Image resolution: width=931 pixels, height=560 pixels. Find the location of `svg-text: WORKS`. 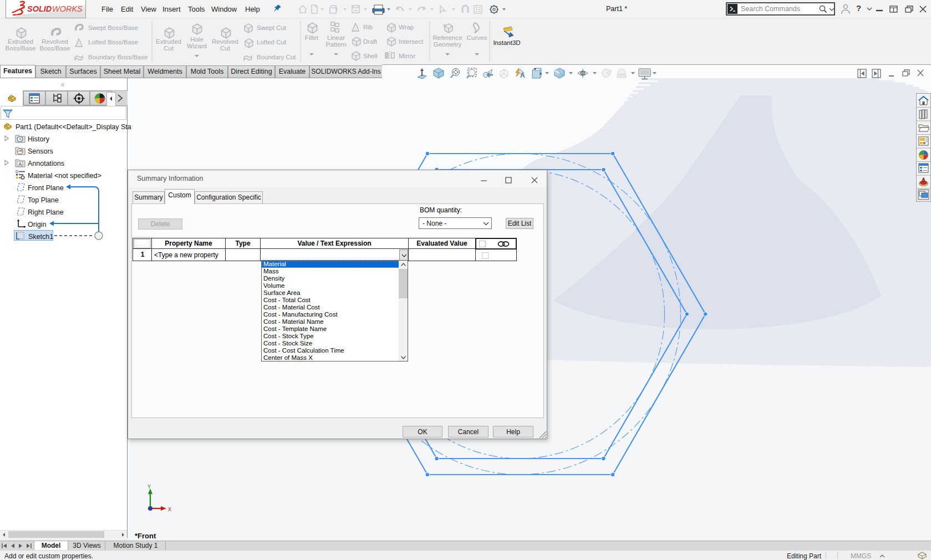

svg-text: WORKS is located at coordinates (68, 9).